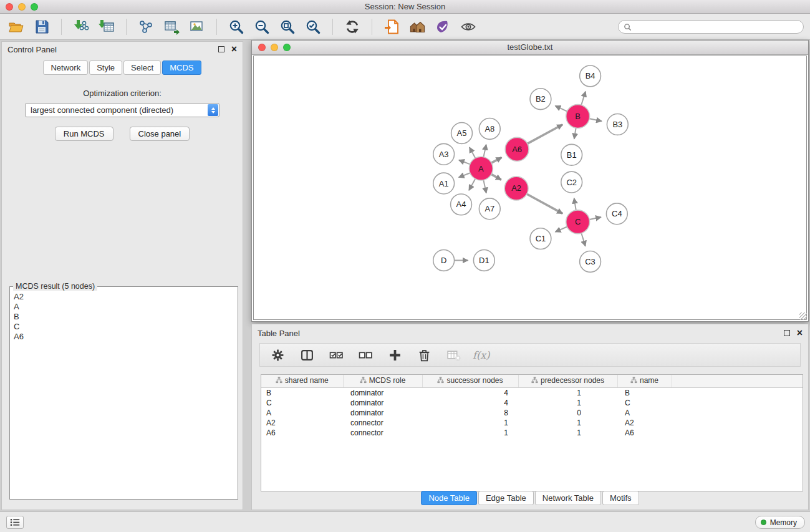 Image resolution: width=810 pixels, height=532 pixels. What do you see at coordinates (81, 27) in the screenshot?
I see `import-network-from-file-button` at bounding box center [81, 27].